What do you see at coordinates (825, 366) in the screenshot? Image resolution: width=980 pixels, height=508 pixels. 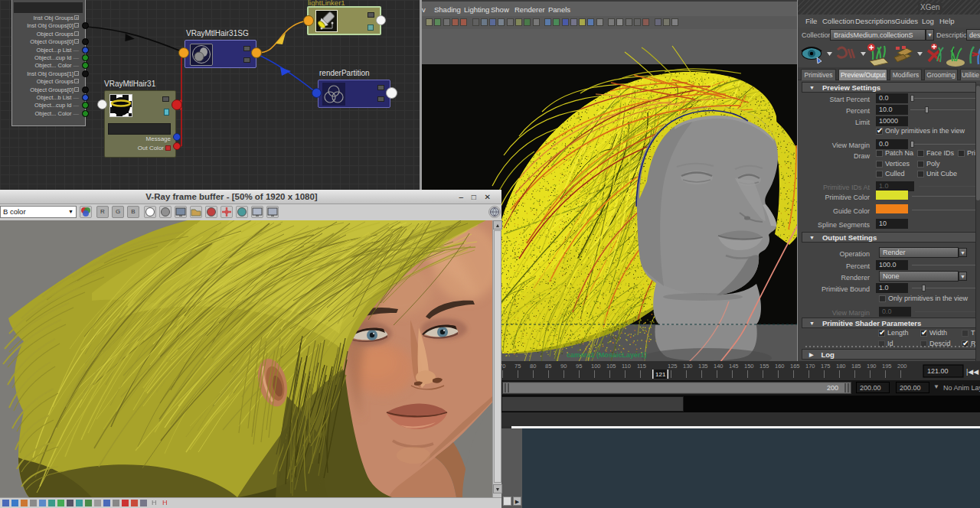 I see `svg-text: 175` at bounding box center [825, 366].